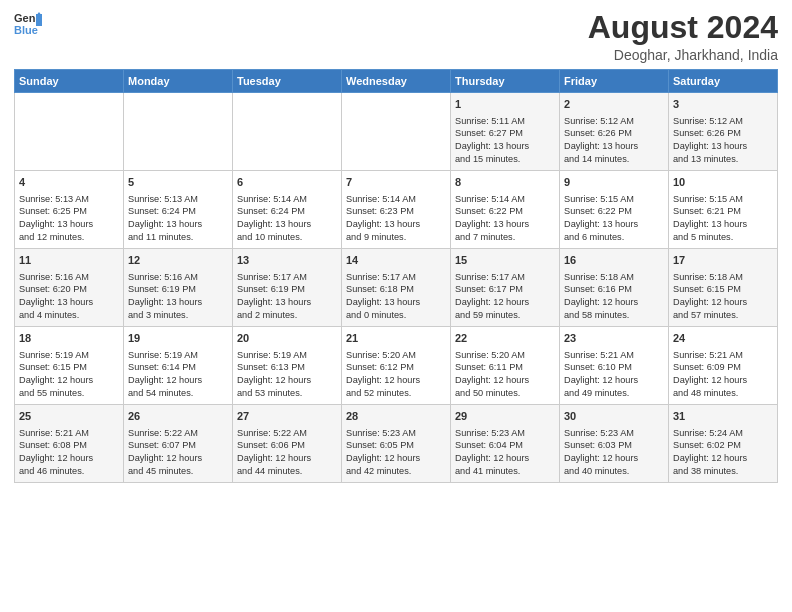 Image resolution: width=792 pixels, height=612 pixels. I want to click on cell-w2-d0: 4Sunrise: 5:13 AMSunset: 6:25 PMDaylight…, so click(70, 210).